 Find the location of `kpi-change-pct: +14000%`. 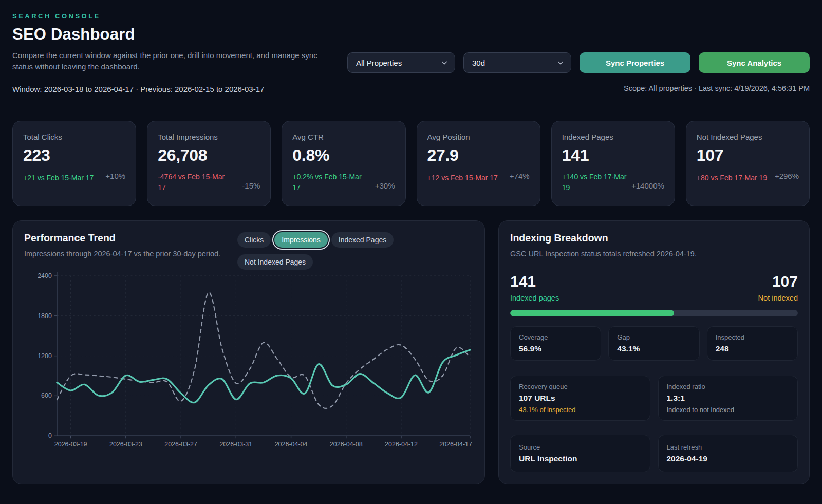

kpi-change-pct: +14000% is located at coordinates (648, 187).